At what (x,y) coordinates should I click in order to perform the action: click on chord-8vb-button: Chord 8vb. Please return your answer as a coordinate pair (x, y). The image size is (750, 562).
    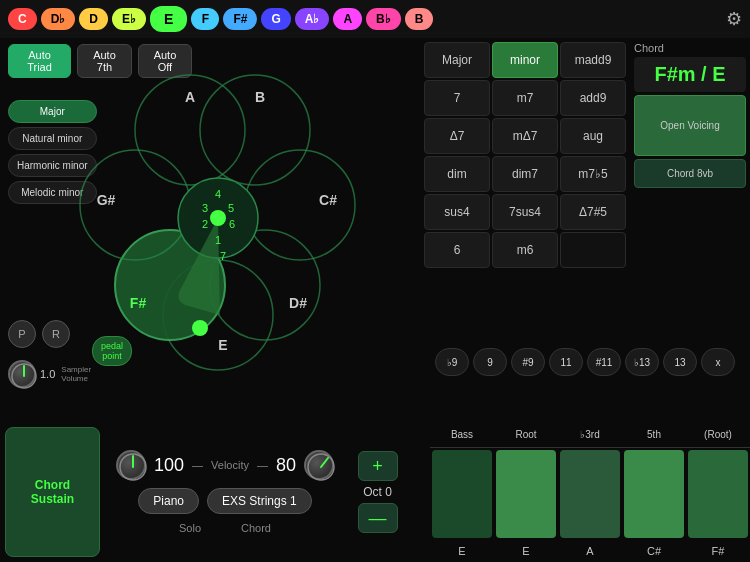
    Looking at the image, I should click on (690, 174).